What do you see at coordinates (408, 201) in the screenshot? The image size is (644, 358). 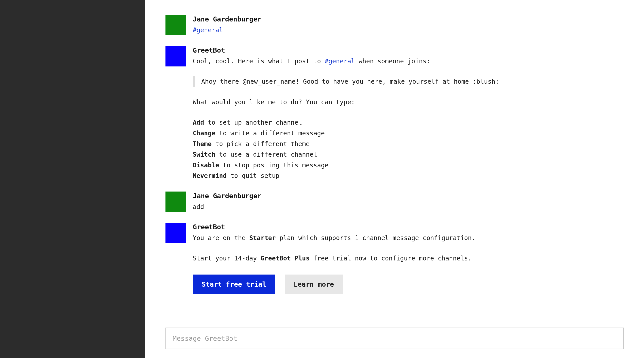 I see `message-body: Jane Gardenburger add` at bounding box center [408, 201].